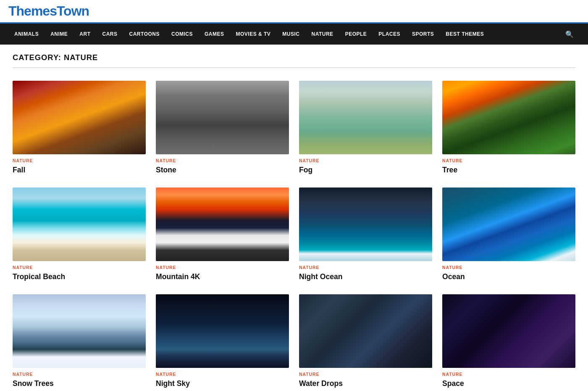 The width and height of the screenshot is (588, 391). What do you see at coordinates (365, 277) in the screenshot?
I see `card-title: Night Ocean` at bounding box center [365, 277].